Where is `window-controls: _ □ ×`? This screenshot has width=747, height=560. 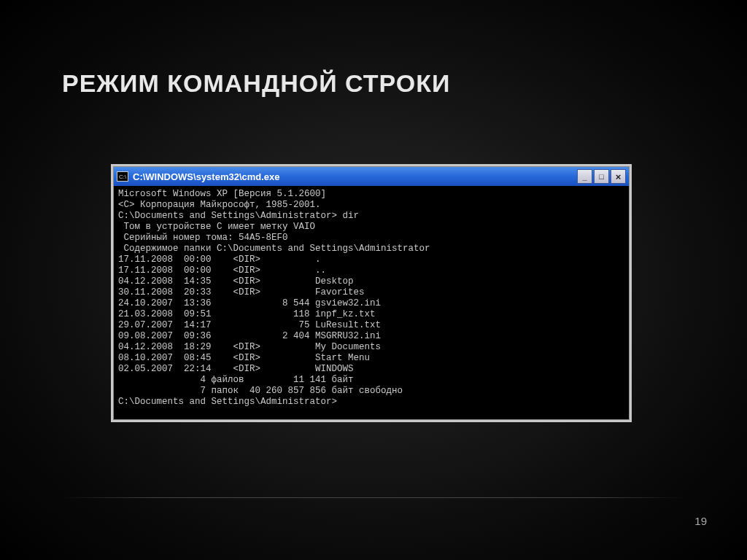
window-controls: _ □ × is located at coordinates (601, 176).